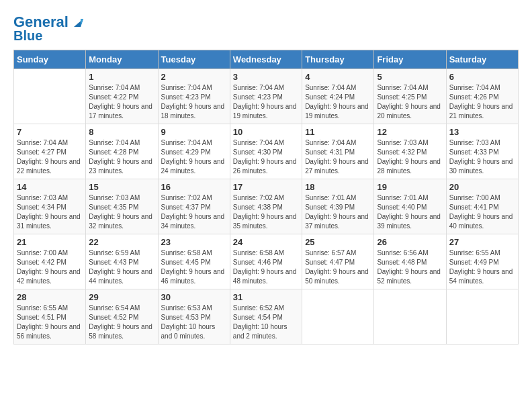  I want to click on day-info: Sunrise: 7:04 AMSunset: 4:27 PMDaylight:…, so click(50, 157).